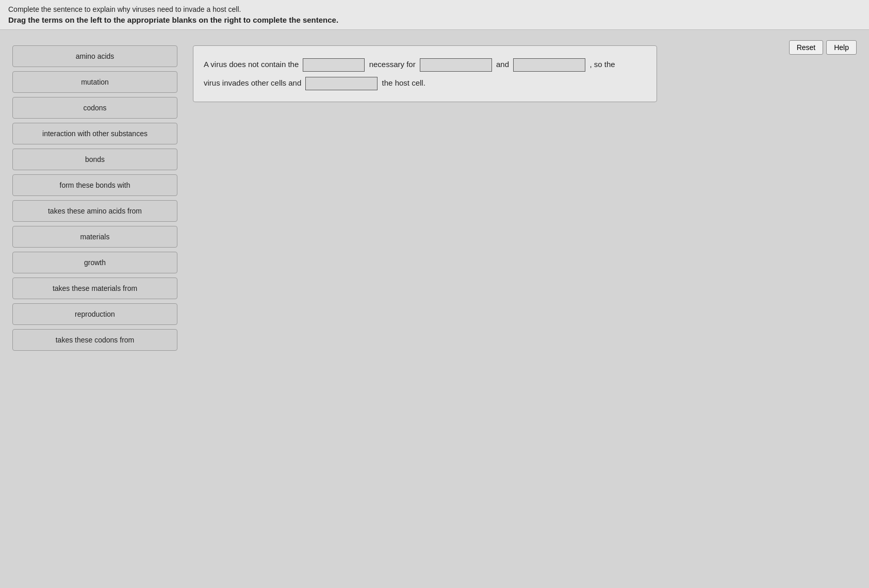 The height and width of the screenshot is (588, 869). Describe the element at coordinates (95, 185) in the screenshot. I see `term-form-these-bonds-with: form these bonds with` at that location.